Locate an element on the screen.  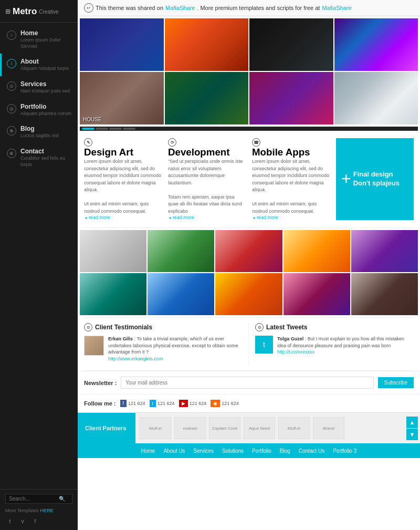
follow-label: Follow me : is located at coordinates (100, 403).